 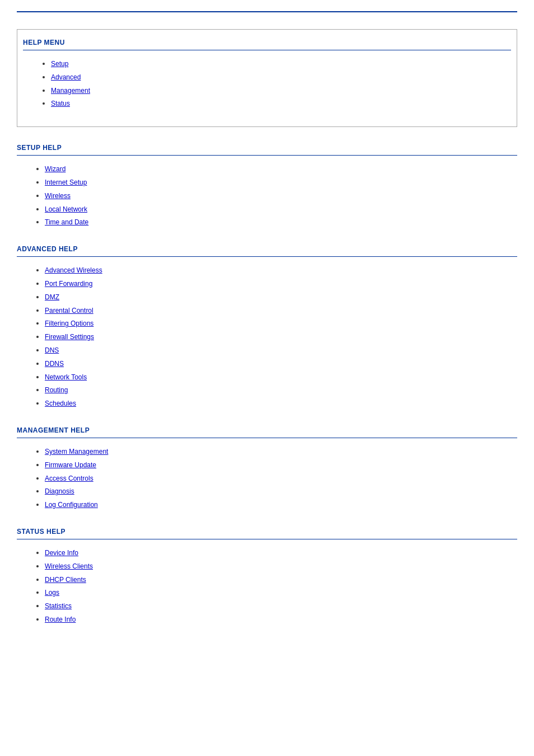 I want to click on list-item: DNS, so click(x=281, y=350).